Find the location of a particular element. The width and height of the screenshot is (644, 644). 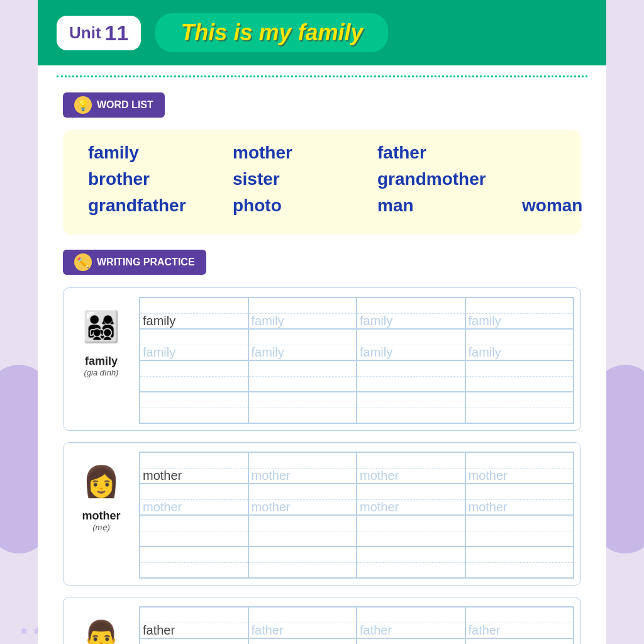

word-grandfather: grandfather is located at coordinates (145, 206).